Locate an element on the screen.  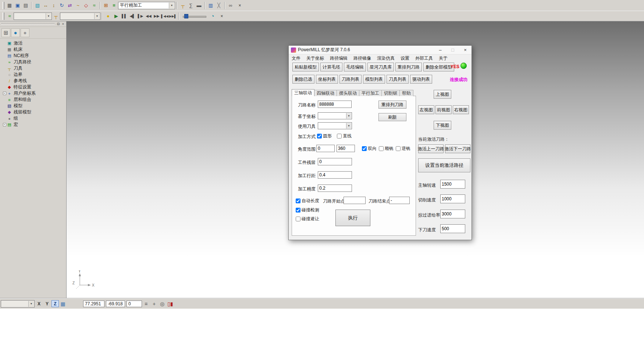
menu-settings: 设置 is located at coordinates (405, 58).